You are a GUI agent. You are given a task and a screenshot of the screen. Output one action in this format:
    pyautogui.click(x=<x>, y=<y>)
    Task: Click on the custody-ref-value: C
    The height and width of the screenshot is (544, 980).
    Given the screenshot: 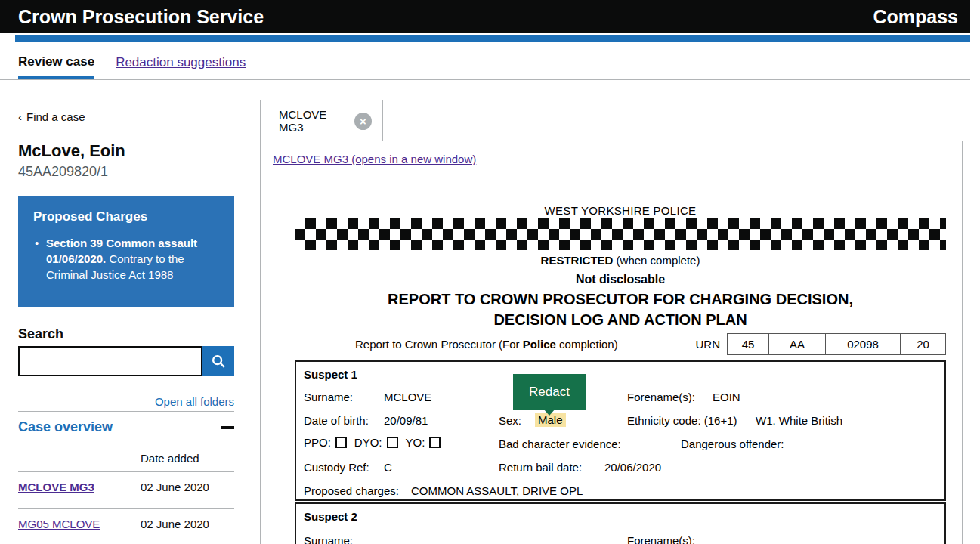 What is the action you would take?
    pyautogui.click(x=388, y=467)
    